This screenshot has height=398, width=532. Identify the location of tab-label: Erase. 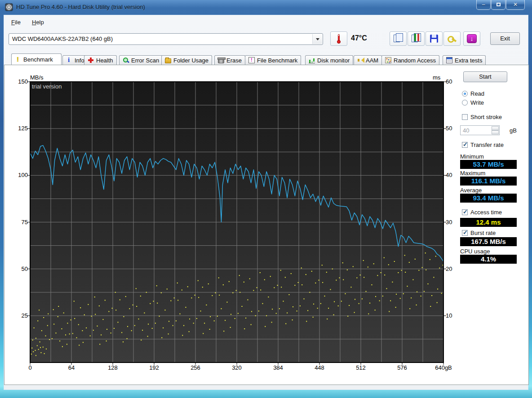
(234, 60).